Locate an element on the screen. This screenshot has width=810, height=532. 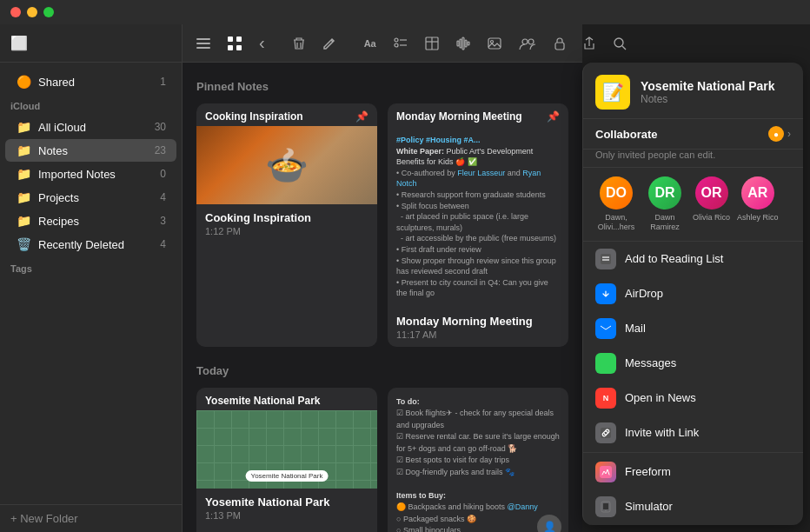
messages-label: Messages is located at coordinates (650, 363).